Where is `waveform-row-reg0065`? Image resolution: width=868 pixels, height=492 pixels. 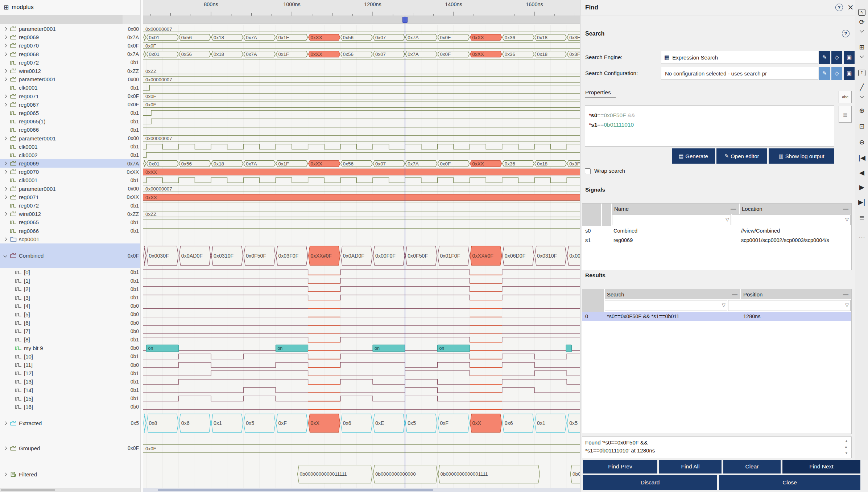 waveform-row-reg0065 is located at coordinates (362, 113).